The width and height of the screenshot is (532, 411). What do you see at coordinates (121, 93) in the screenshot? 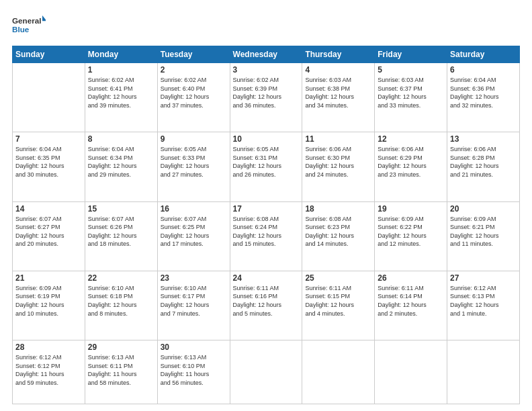
I see `day-info: Sunrise: 6:02 AM Sunset: 6:41 PM Dayligh…` at bounding box center [121, 93].